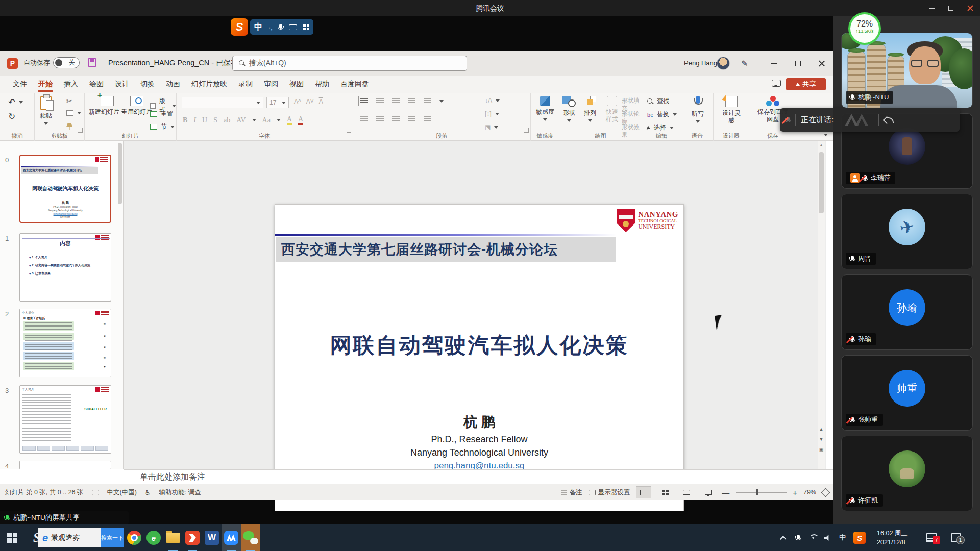 This screenshot has height=551, width=980. I want to click on tray-mic-button, so click(798, 538).